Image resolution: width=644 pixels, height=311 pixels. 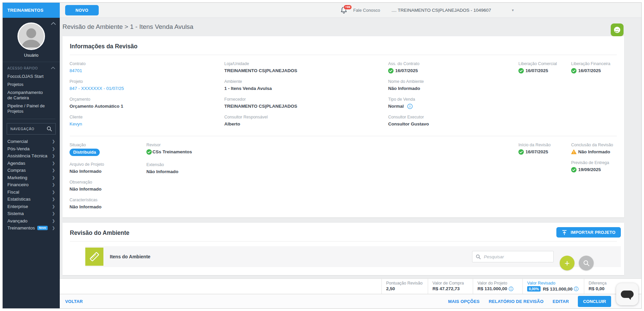 I want to click on itens-ambiente-row: Itens do Ambiente +, so click(x=353, y=257).